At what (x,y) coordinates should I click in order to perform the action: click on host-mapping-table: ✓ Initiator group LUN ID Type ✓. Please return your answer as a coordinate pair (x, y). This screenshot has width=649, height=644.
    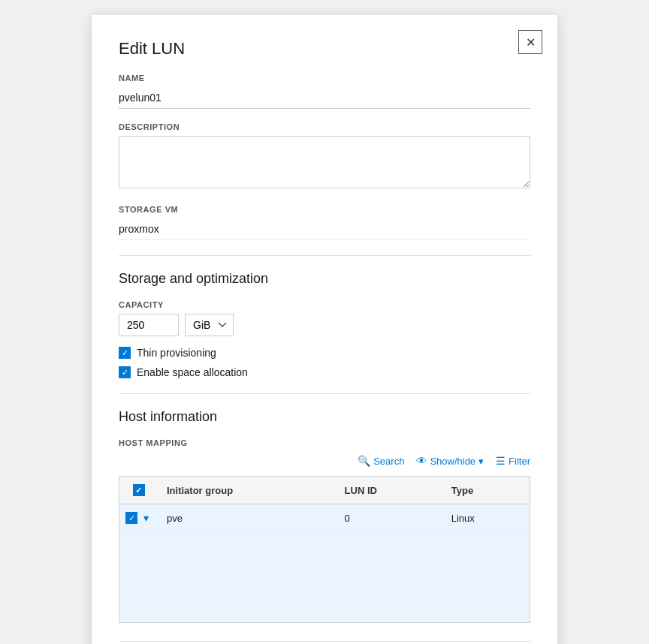
    Looking at the image, I should click on (324, 549).